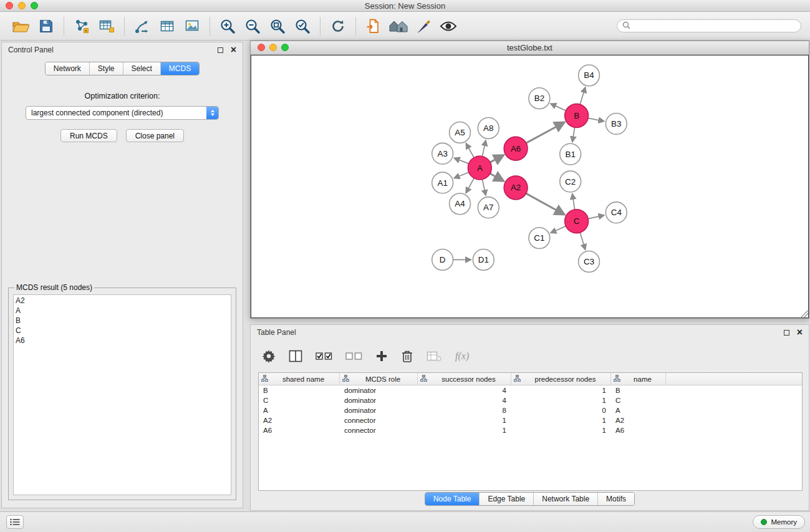 This screenshot has height=532, width=810. What do you see at coordinates (488, 128) in the screenshot?
I see `node-A8: A8` at bounding box center [488, 128].